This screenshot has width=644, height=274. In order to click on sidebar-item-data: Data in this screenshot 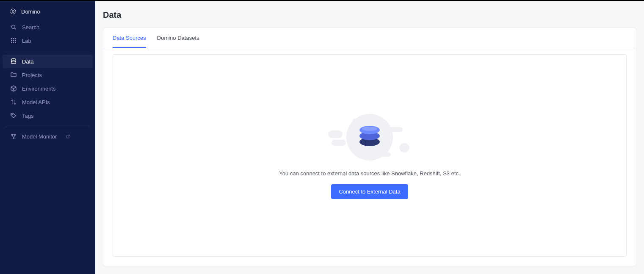, I will do `click(47, 61)`.